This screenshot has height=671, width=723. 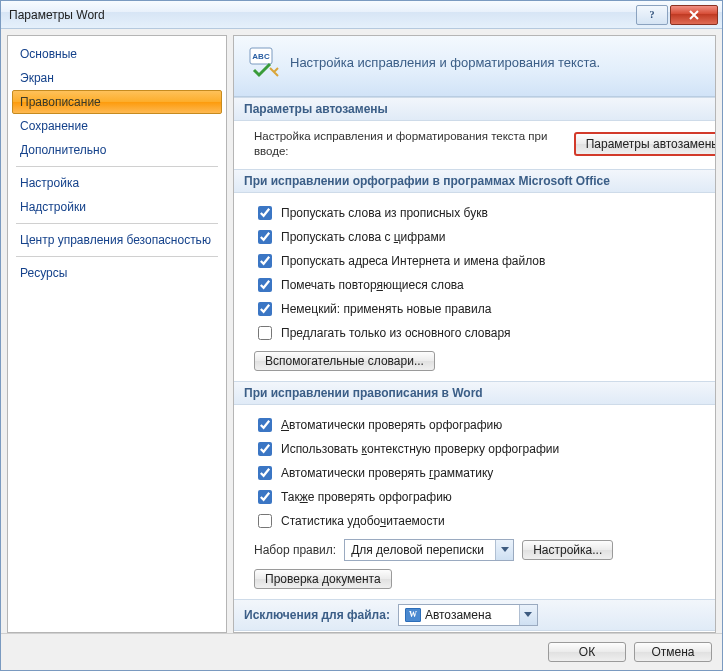 I want to click on checkbox-row: Статистика удобочитаемости, so click(x=484, y=521).